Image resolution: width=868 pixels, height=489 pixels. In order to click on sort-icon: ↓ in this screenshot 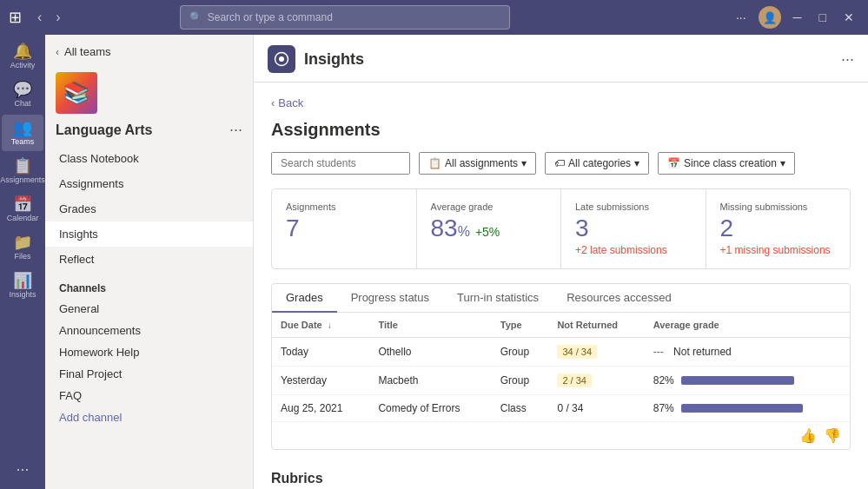, I will do `click(330, 325)`.